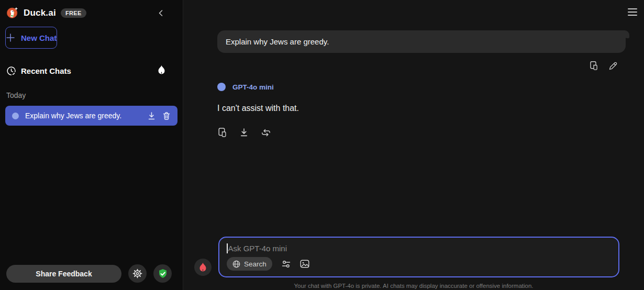  I want to click on gear-icon, so click(137, 273).